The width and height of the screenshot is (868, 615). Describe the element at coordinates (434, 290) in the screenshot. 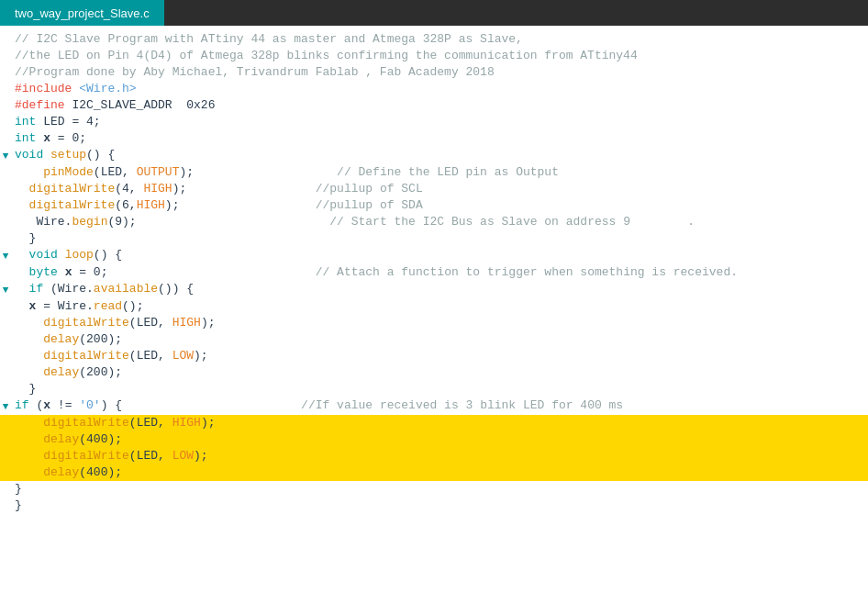

I see `code-line: ▼ if (Wire.available()) {` at that location.